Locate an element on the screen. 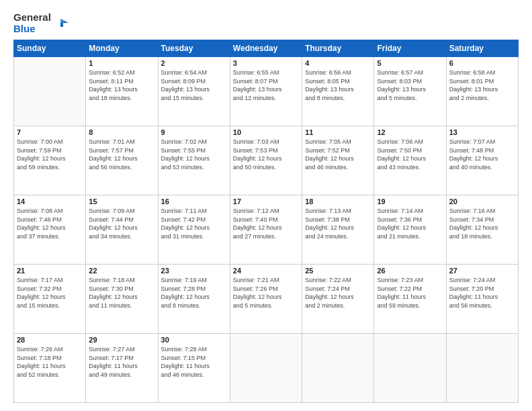 This screenshot has width=532, height=411. calendar-cell: 22Sunrise: 7:18 AMSunset: 7:30 PMDayligh… is located at coordinates (122, 300).